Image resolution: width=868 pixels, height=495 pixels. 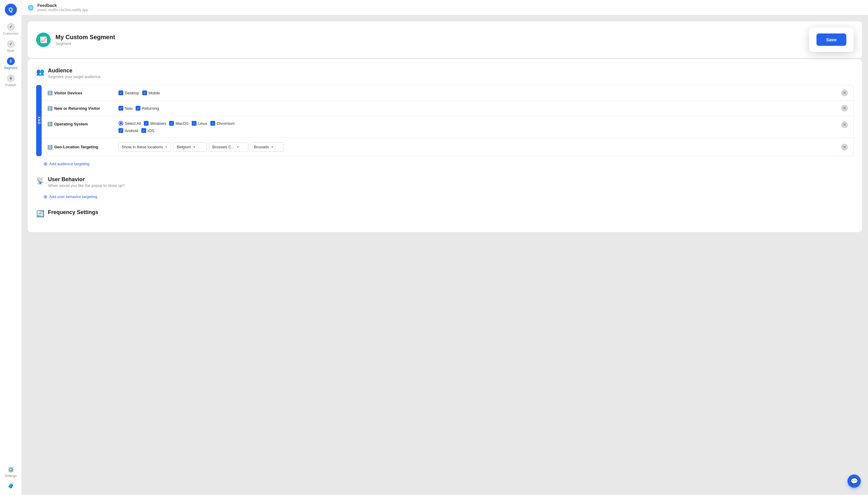 What do you see at coordinates (272, 147) in the screenshot?
I see `city-chevron: ▼` at bounding box center [272, 147].